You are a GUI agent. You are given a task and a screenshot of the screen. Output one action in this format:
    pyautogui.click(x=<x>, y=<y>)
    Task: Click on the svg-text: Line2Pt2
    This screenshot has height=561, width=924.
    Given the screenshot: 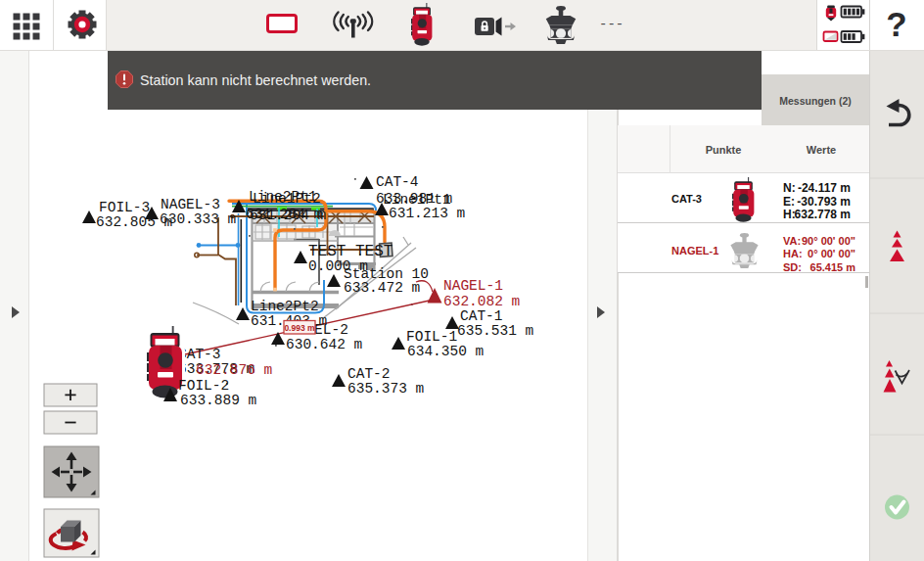 What is the action you would take?
    pyautogui.click(x=285, y=306)
    